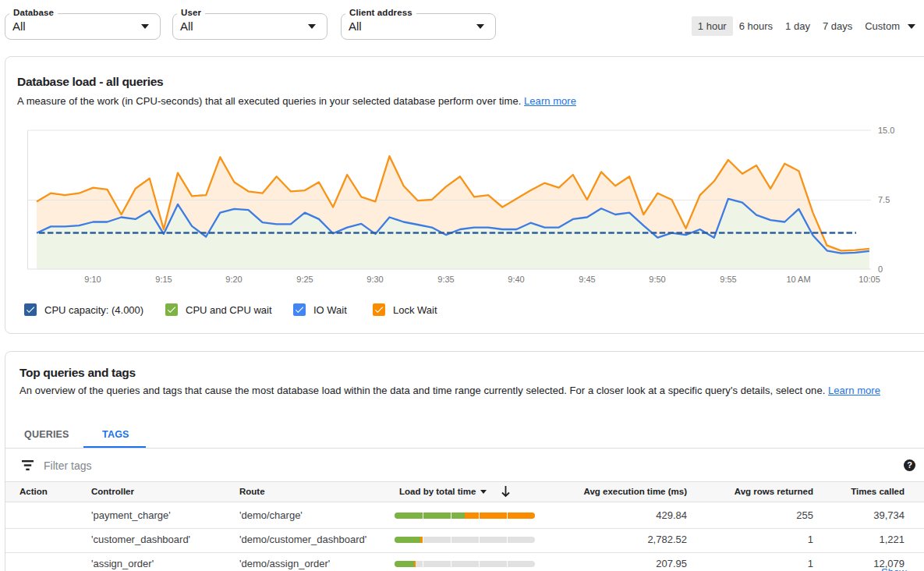 This screenshot has width=924, height=571. What do you see at coordinates (657, 279) in the screenshot?
I see `svg-text: 9:50` at bounding box center [657, 279].